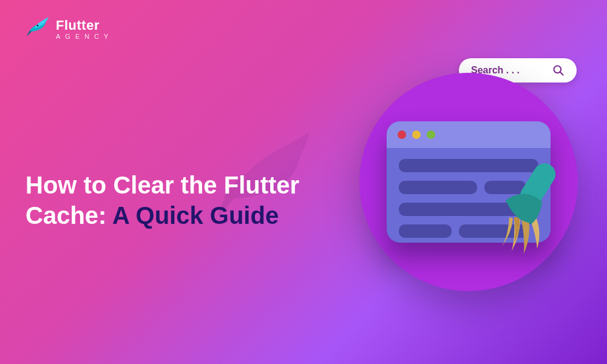 The height and width of the screenshot is (364, 607). What do you see at coordinates (84, 29) in the screenshot?
I see `logo-text: Flutter AGENCY` at bounding box center [84, 29].